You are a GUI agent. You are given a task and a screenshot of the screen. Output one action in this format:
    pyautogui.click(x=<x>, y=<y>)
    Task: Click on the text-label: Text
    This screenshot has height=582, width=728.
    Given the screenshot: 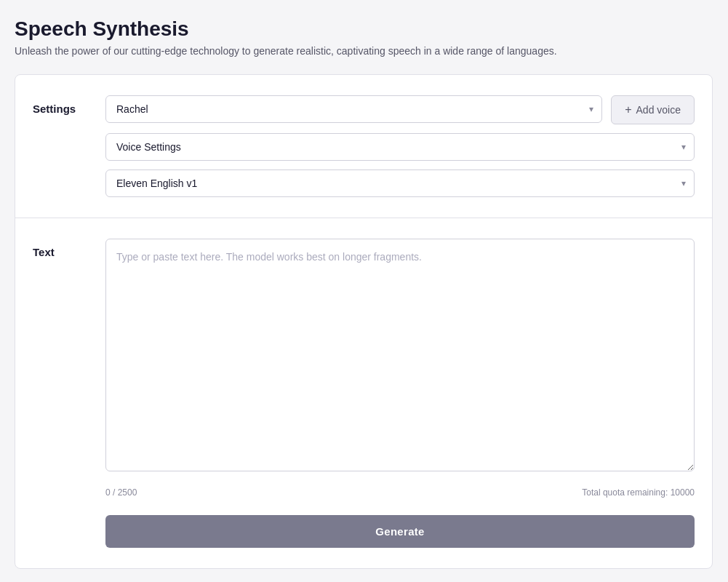 What is the action you would take?
    pyautogui.click(x=69, y=249)
    